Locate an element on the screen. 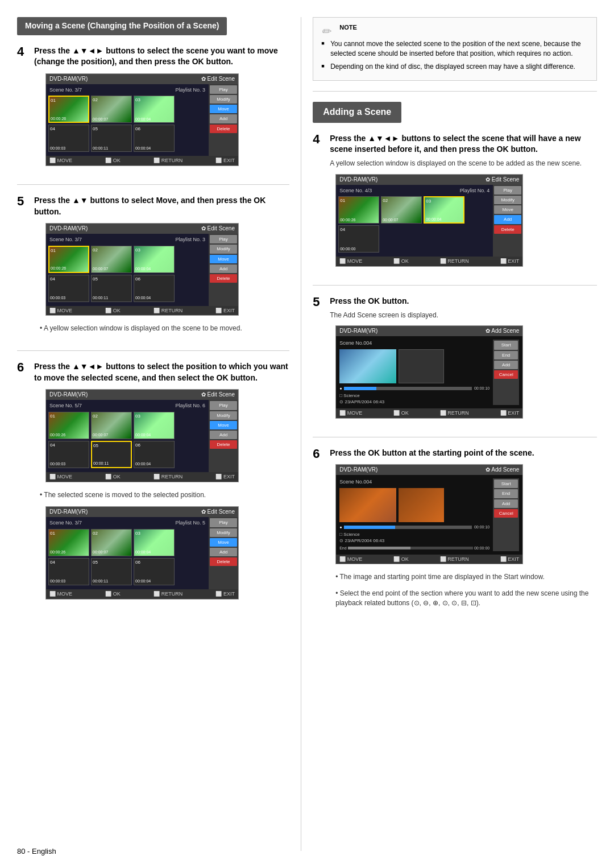  right-step6-number: 6 is located at coordinates (319, 454).